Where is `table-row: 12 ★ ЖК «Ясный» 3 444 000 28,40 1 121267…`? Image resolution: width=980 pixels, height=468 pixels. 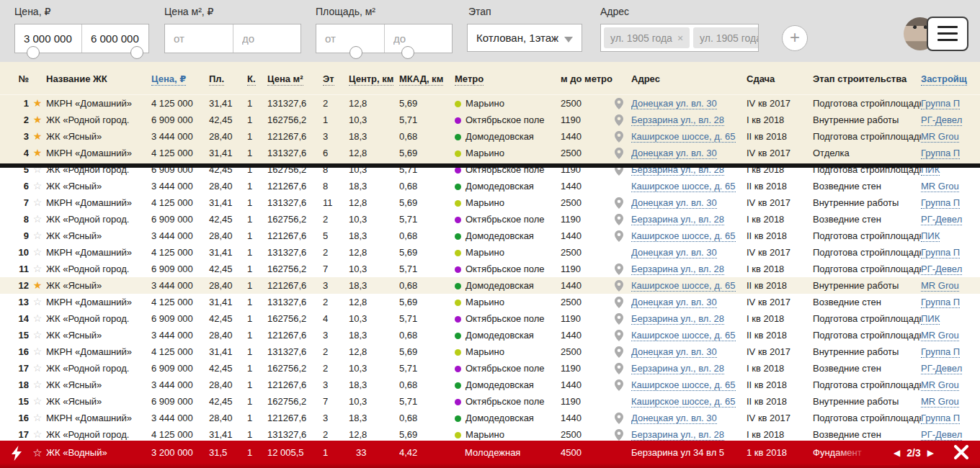 table-row: 12 ★ ЖК «Ясный» 3 444 000 28,40 1 121267… is located at coordinates (490, 285).